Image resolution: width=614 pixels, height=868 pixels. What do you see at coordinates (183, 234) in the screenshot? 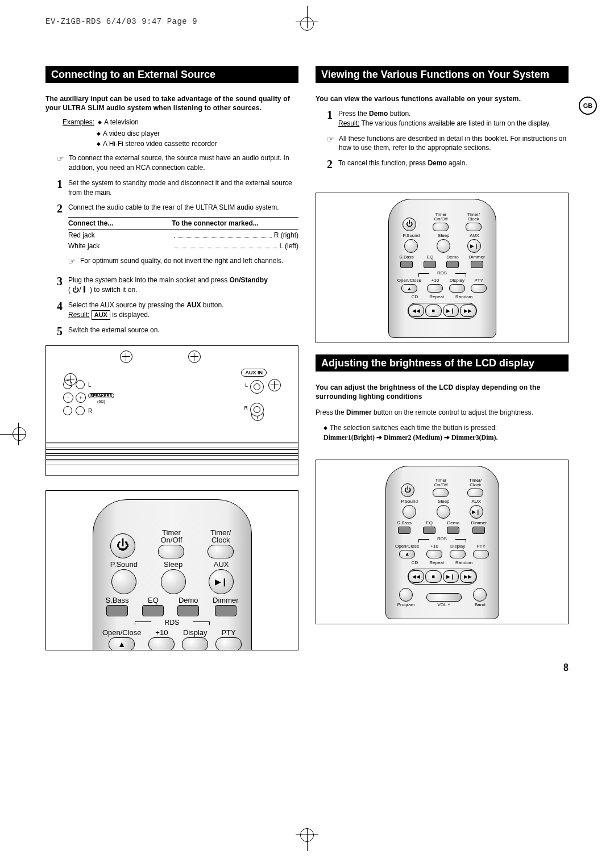
I see `connector-table: Connect the... To the connector marked..…` at bounding box center [183, 234].